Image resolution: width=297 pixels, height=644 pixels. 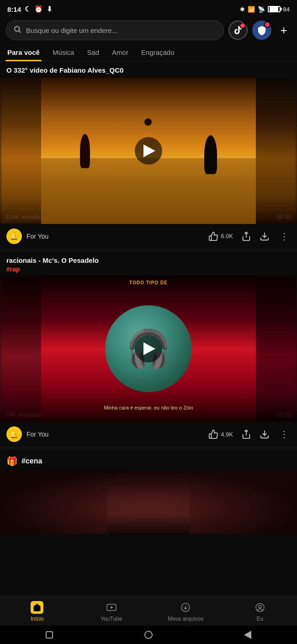 I want to click on download-icon: ⬇, so click(x=49, y=9).